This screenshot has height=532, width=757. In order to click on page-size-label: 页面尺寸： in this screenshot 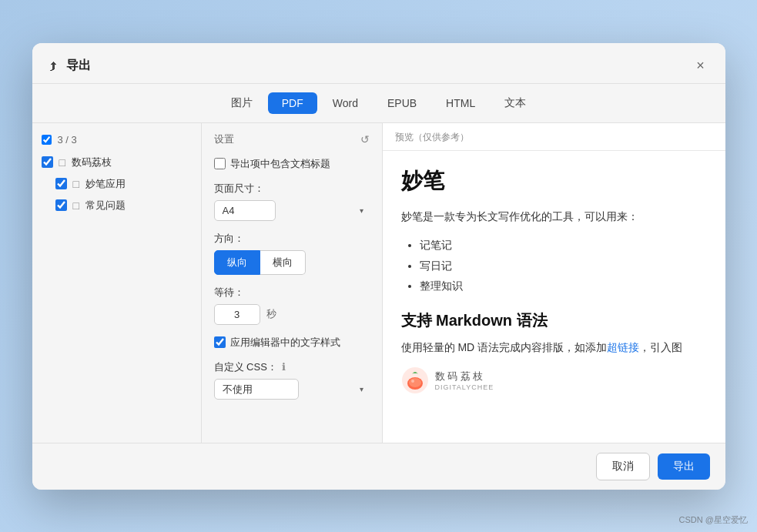, I will do `click(292, 189)`.